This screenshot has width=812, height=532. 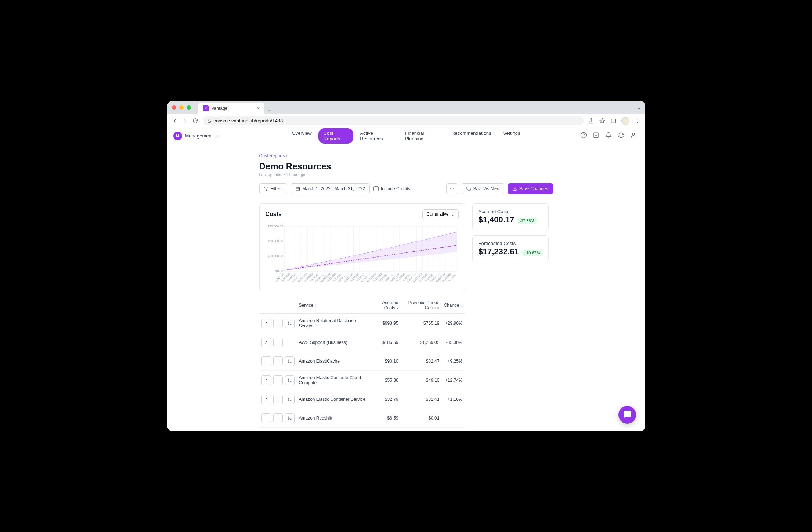 I want to click on help-icon, so click(x=584, y=136).